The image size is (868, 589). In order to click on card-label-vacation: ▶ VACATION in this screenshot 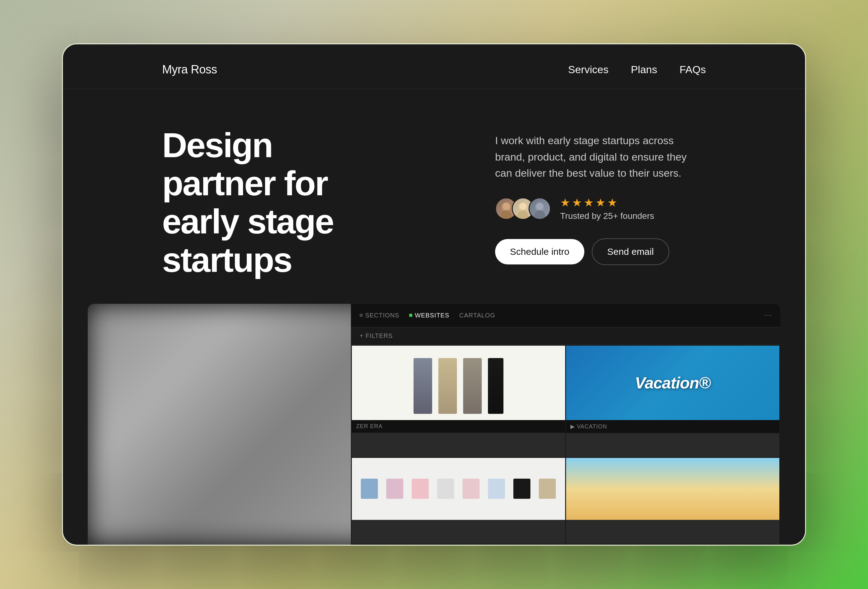, I will do `click(673, 427)`.